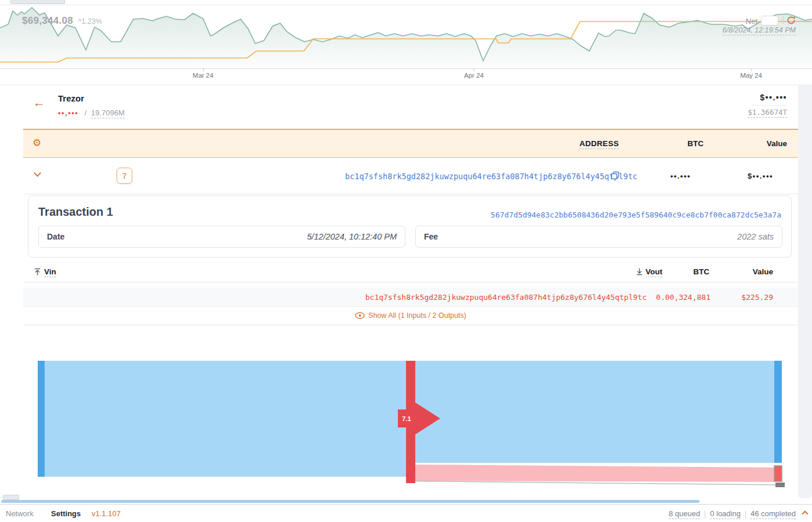 The image size is (812, 522). I want to click on sankey-change-output-box, so click(778, 473).